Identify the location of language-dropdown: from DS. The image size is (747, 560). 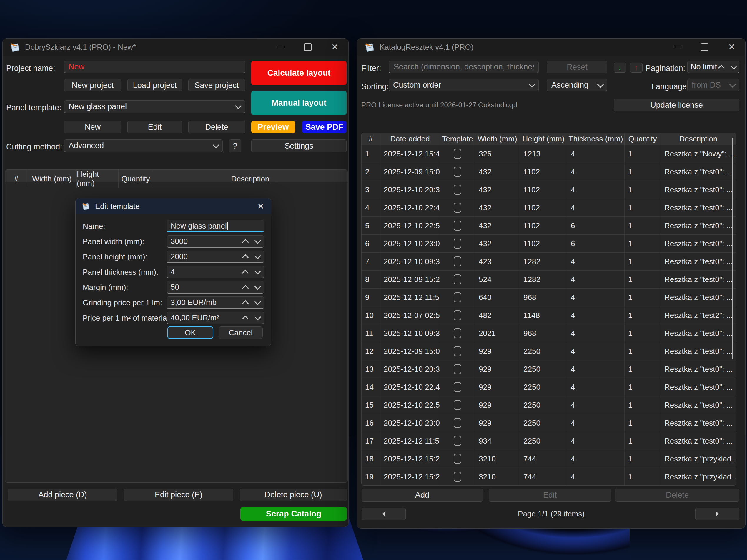
(713, 85).